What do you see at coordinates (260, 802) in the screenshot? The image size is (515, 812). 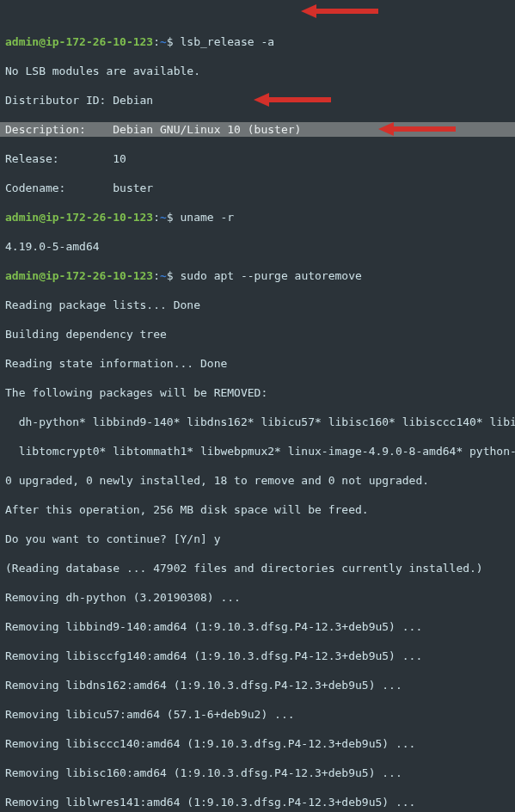 I see `output-line: Removing liblwres141:amd64 (1:9.10.3.dfs…` at bounding box center [260, 802].